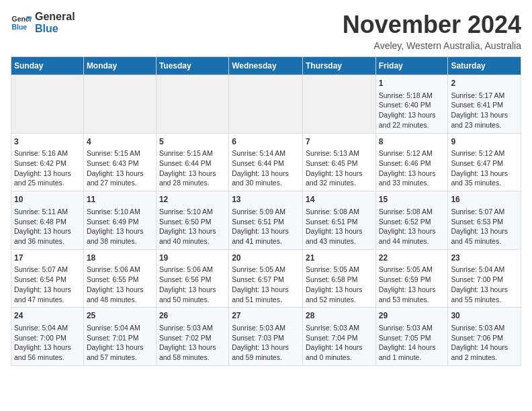  Describe the element at coordinates (484, 142) in the screenshot. I see `day-number: 9` at that location.